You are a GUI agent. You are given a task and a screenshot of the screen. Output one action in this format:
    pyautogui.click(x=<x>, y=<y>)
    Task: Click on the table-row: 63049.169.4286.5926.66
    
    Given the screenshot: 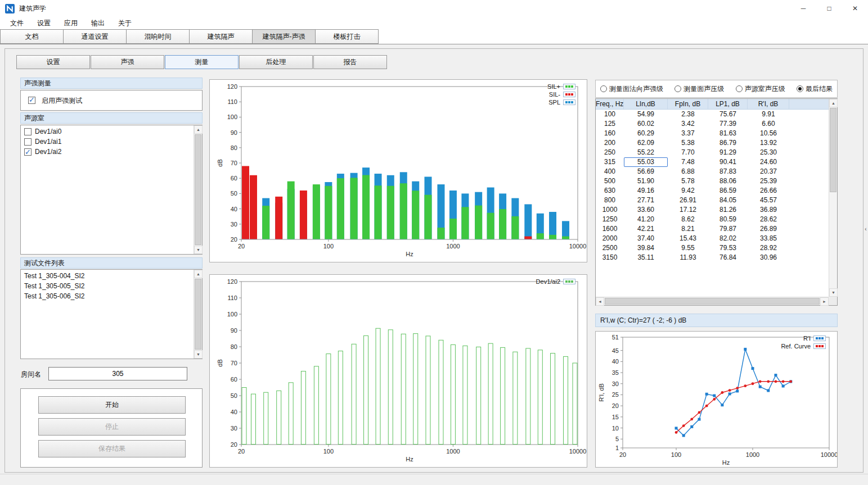 What is the action you would take?
    pyautogui.click(x=712, y=191)
    